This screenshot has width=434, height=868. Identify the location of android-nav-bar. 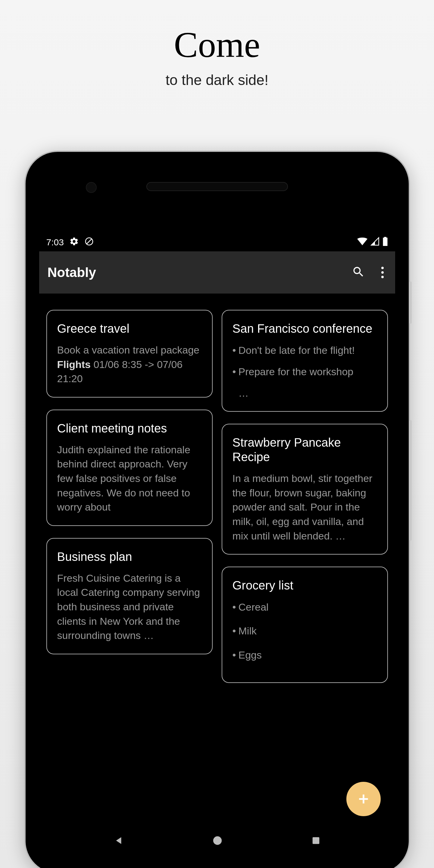
(217, 841).